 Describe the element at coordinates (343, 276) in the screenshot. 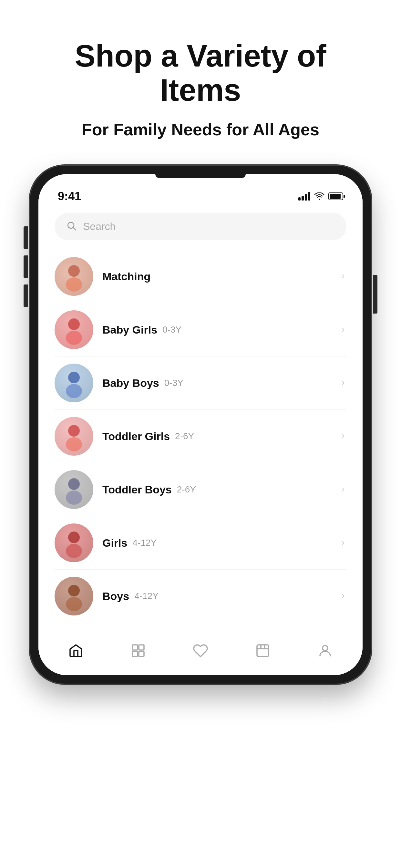

I see `category-chevron-matching` at that location.